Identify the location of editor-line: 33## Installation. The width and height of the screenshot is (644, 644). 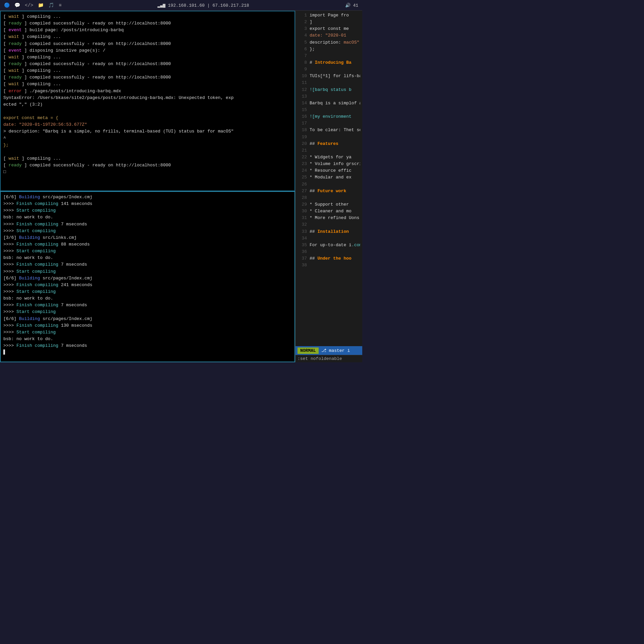
(329, 232).